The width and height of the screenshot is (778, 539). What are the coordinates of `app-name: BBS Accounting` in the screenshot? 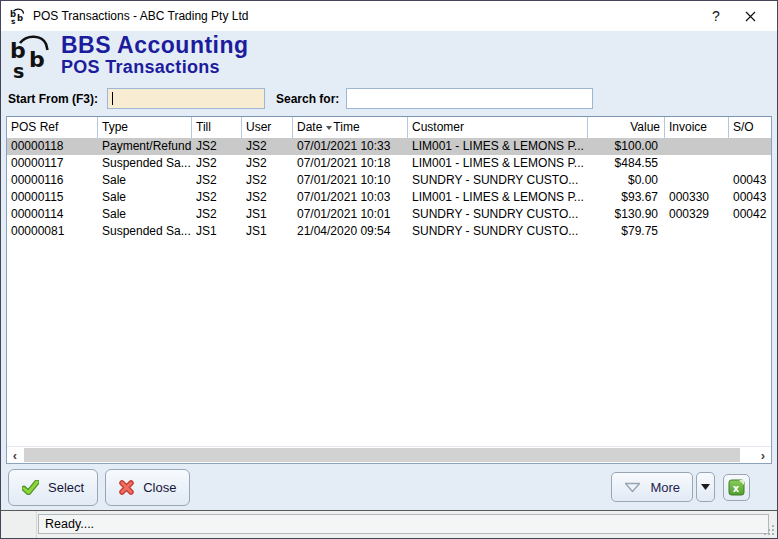 It's located at (155, 46).